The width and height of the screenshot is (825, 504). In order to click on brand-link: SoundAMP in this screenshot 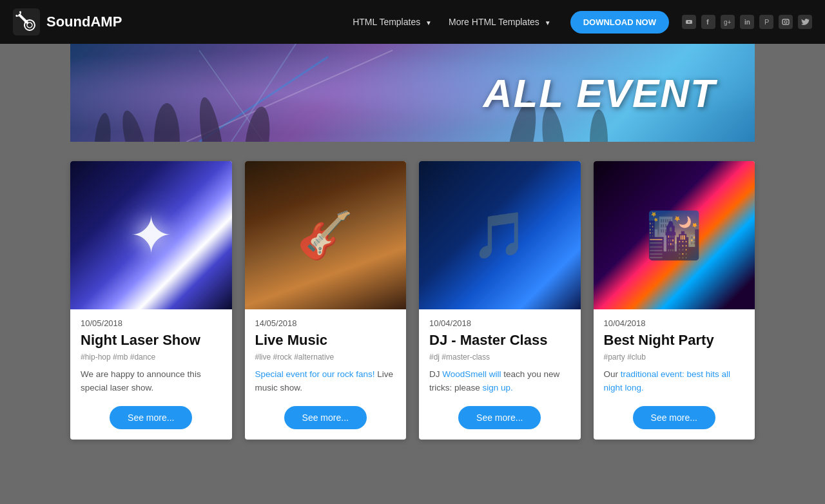, I will do `click(67, 22)`.